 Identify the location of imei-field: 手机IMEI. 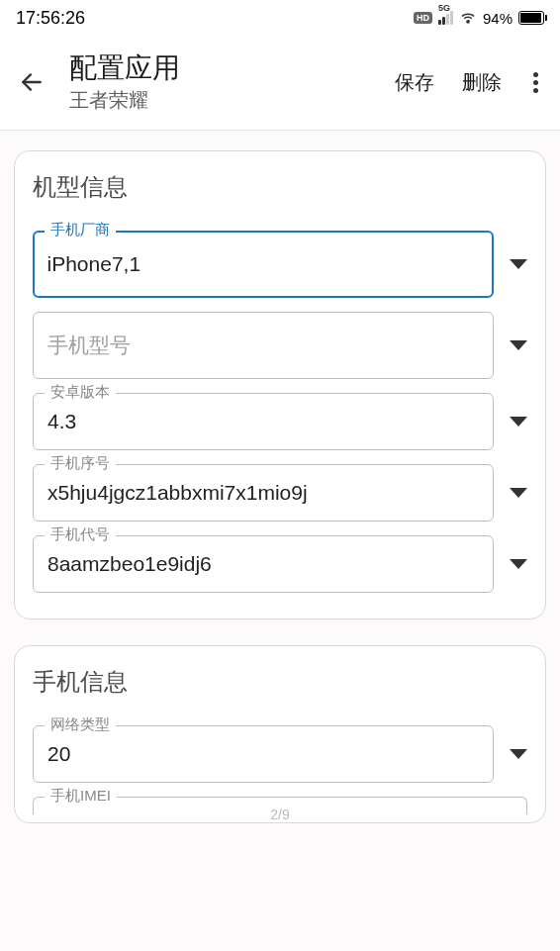
(280, 806).